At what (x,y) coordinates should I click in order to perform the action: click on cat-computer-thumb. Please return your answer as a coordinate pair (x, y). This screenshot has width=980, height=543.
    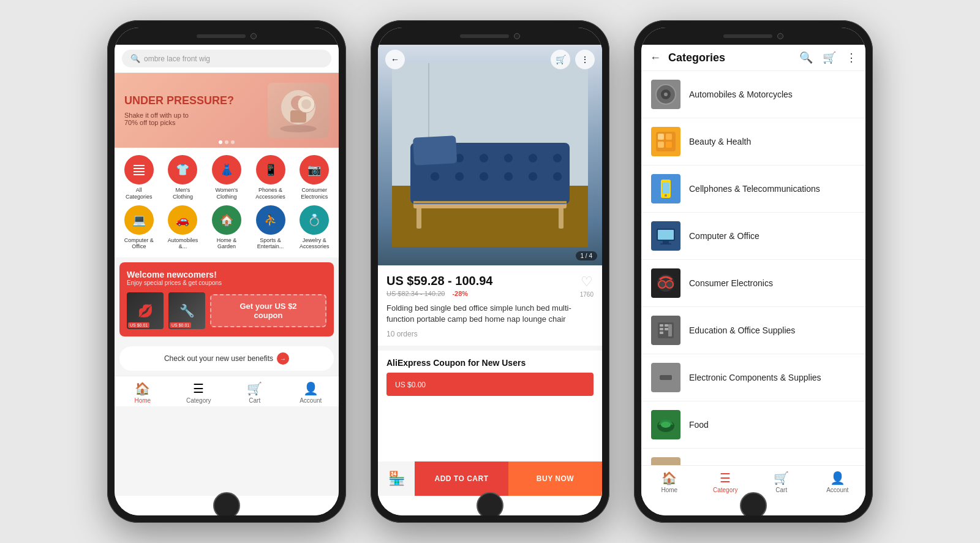
    Looking at the image, I should click on (666, 236).